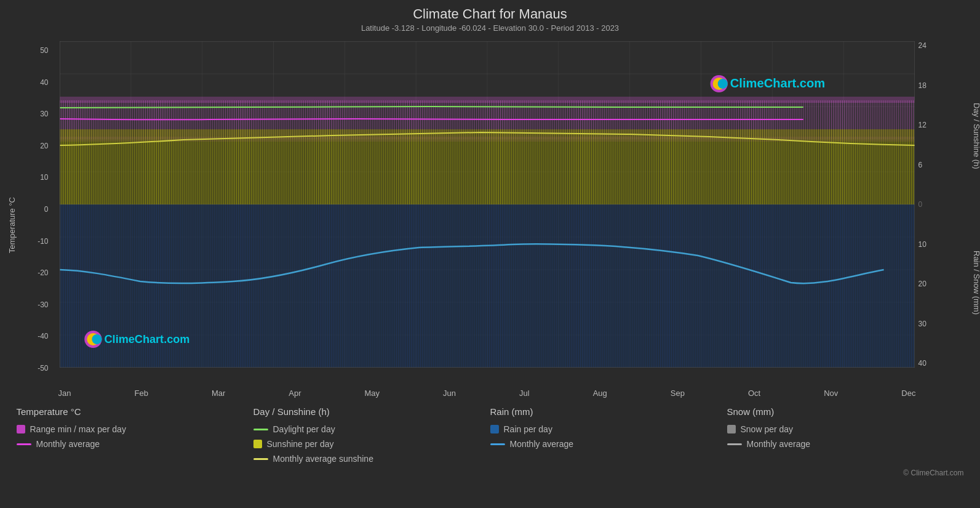 Image resolution: width=980 pixels, height=508 pixels. Describe the element at coordinates (845, 429) in the screenshot. I see `legend-item-snow-rect: Snow per day` at that location.